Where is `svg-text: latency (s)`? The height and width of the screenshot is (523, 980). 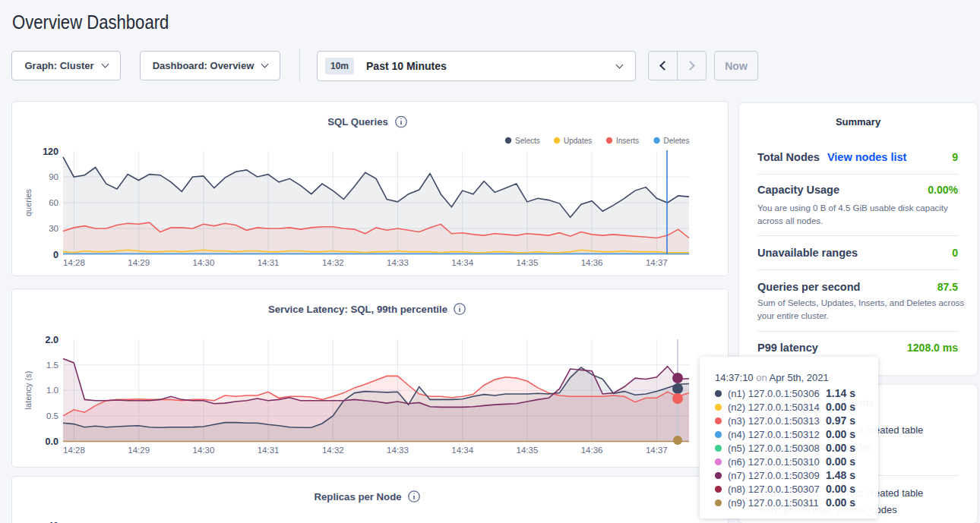
svg-text: latency (s) is located at coordinates (28, 390).